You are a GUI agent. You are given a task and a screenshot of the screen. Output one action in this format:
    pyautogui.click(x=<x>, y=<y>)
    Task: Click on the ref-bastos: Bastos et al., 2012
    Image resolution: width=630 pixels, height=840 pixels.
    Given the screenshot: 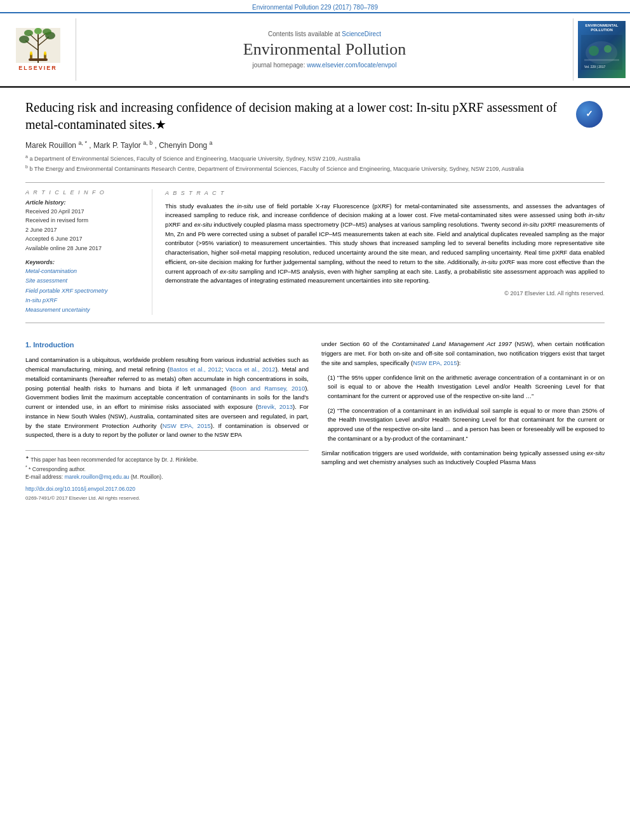 What is the action you would take?
    pyautogui.click(x=196, y=370)
    